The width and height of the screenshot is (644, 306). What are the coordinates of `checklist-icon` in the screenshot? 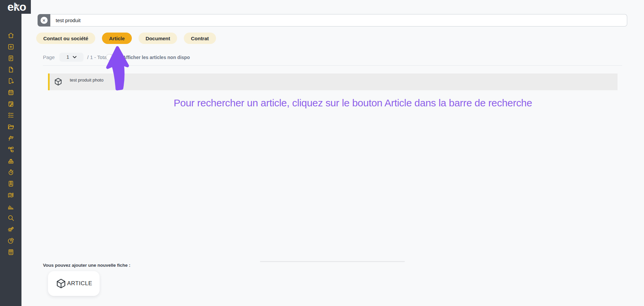 It's located at (11, 115).